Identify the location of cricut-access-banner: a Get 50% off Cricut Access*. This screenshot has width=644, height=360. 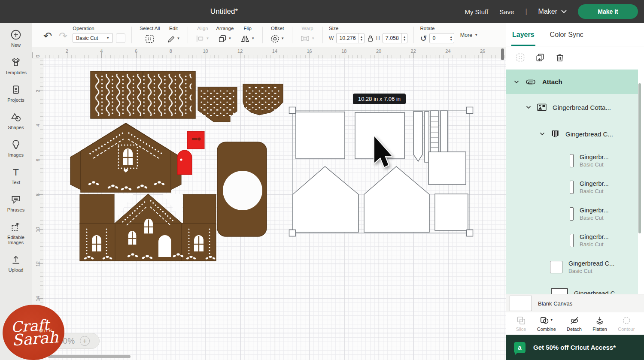
(575, 348).